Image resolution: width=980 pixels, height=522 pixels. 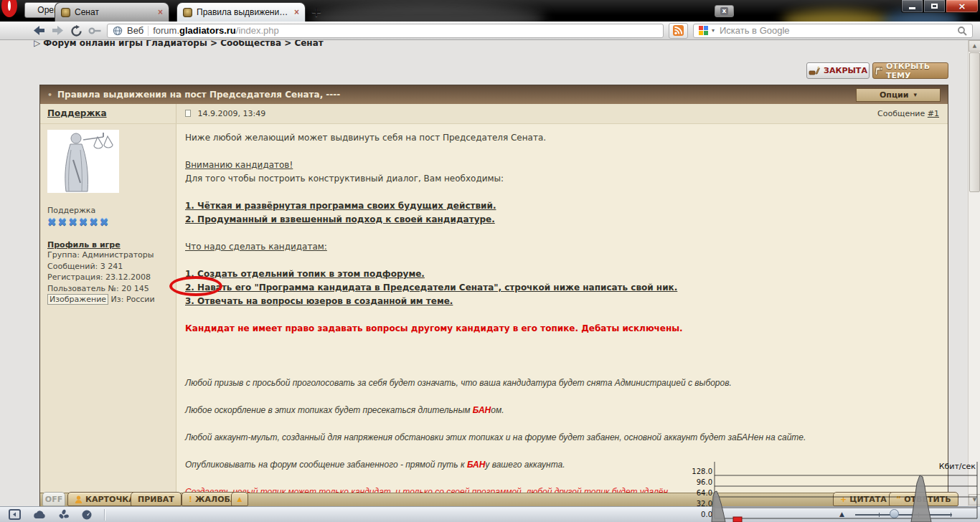 What do you see at coordinates (725, 11) in the screenshot?
I see `trash-icon: x` at bounding box center [725, 11].